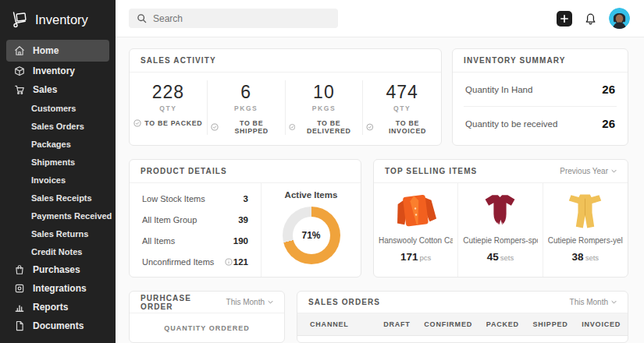 Image resolution: width=644 pixels, height=343 pixels. I want to click on sidebar-item-label: Integrations, so click(59, 288).